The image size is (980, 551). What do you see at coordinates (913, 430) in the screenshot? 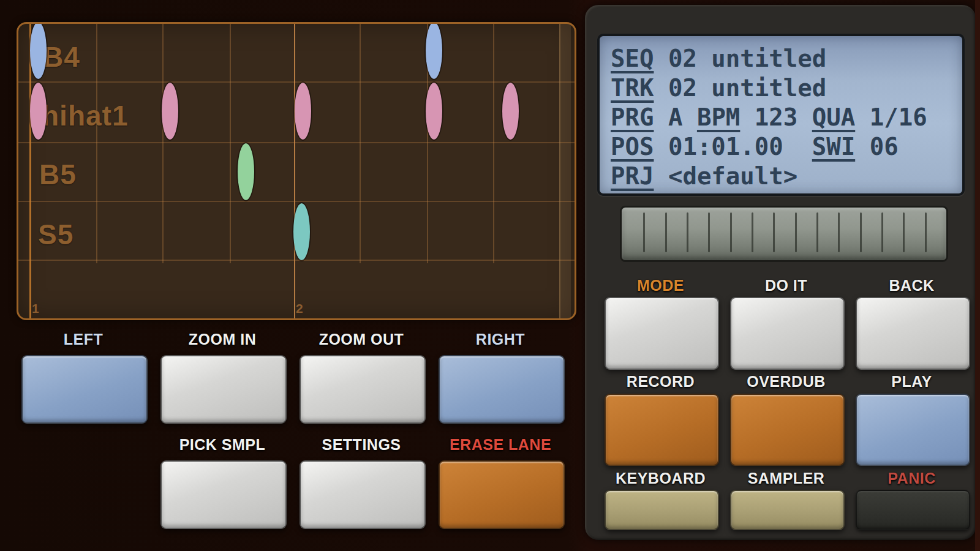
I see `play-button` at bounding box center [913, 430].